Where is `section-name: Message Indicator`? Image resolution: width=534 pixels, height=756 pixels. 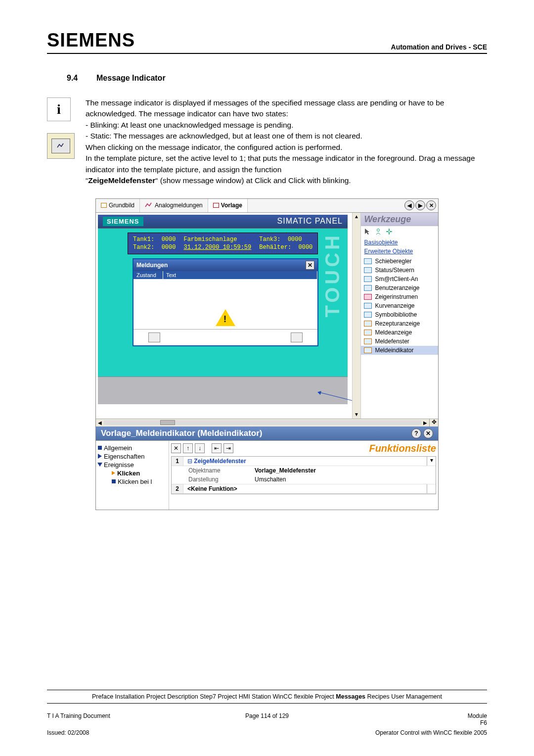 section-name: Message Indicator is located at coordinates (131, 78).